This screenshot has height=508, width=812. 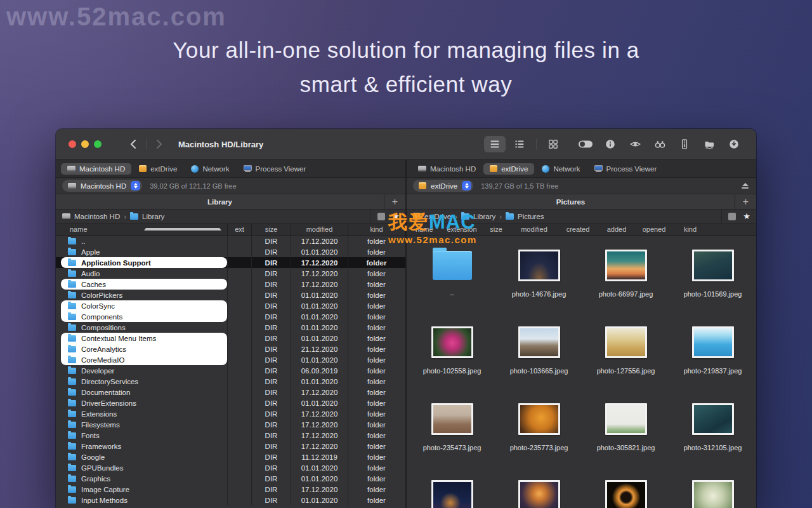 I want to click on grid-item-photo: photo-103665.jpeg, so click(x=539, y=359).